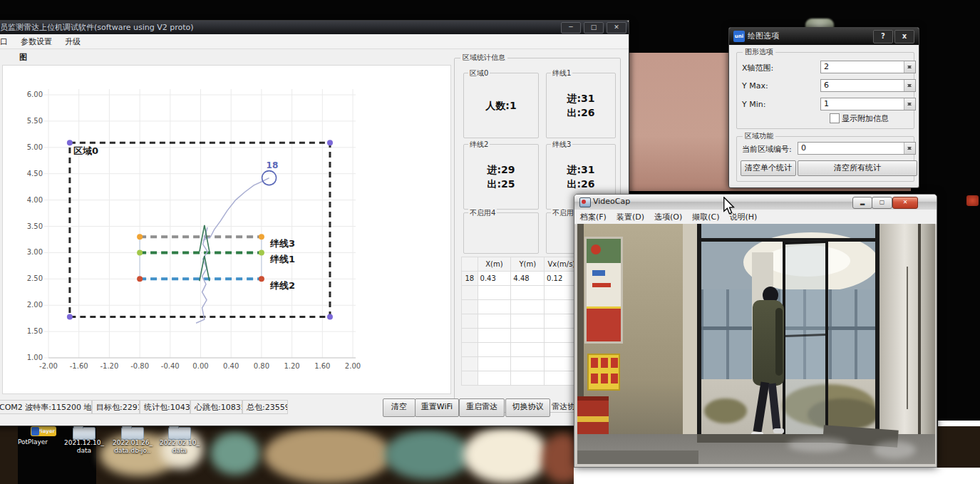  What do you see at coordinates (581, 113) in the screenshot?
I see `stat-value: 出:26` at bounding box center [581, 113].